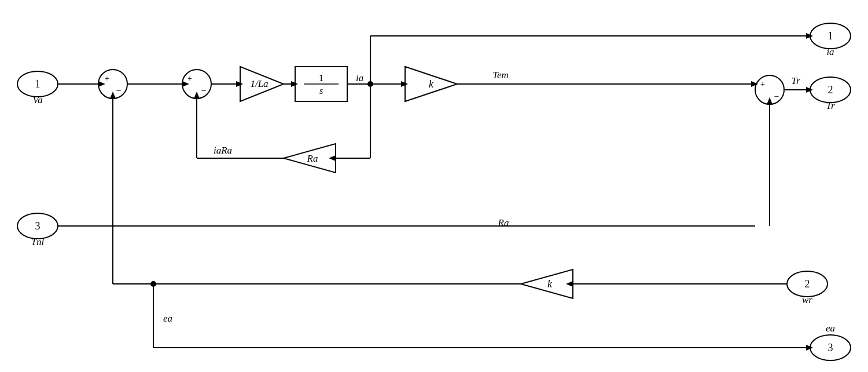 The image size is (868, 372). Describe the element at coordinates (830, 105) in the screenshot. I see `output-2-label: Tr` at that location.